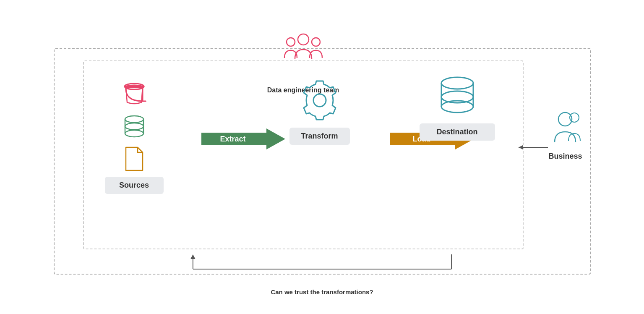 Image resolution: width=644 pixels, height=314 pixels. Describe the element at coordinates (134, 126) in the screenshot. I see `database-icon` at that location.